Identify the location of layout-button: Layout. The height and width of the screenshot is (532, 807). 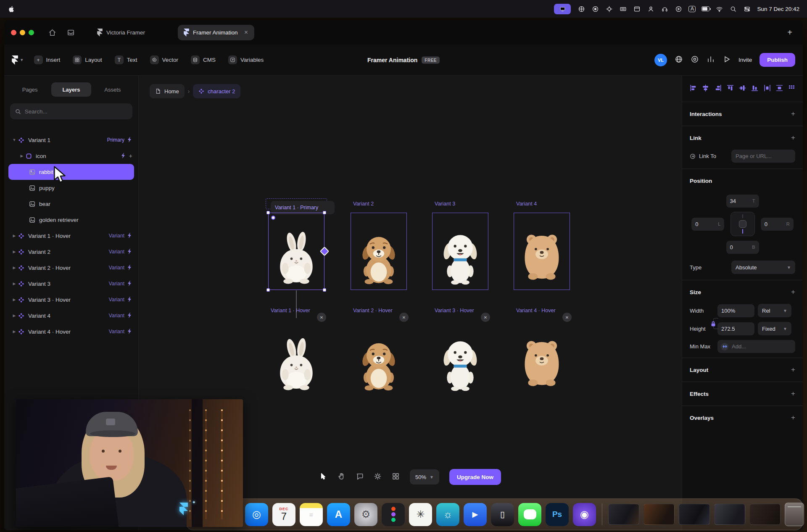
(87, 60).